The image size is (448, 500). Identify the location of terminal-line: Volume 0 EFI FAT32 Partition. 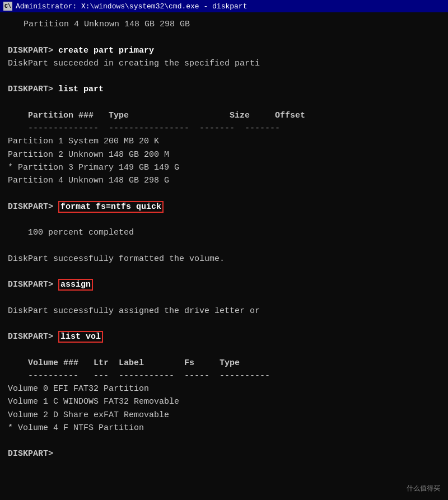
(224, 389).